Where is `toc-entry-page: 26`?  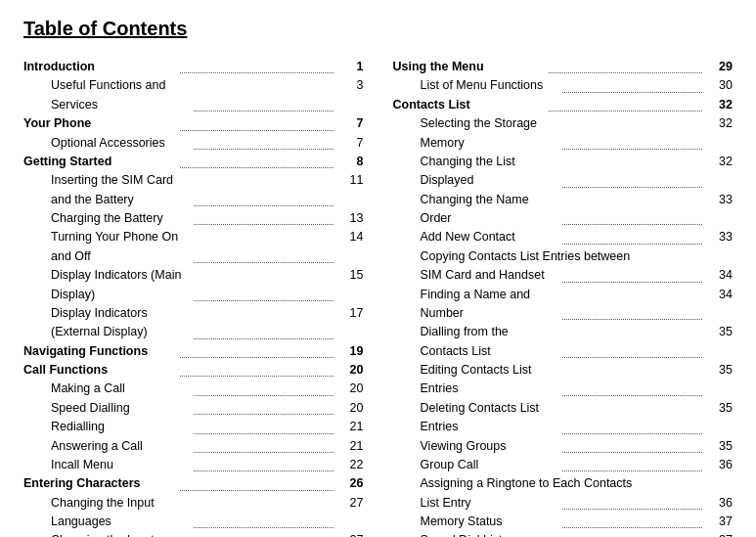
toc-entry-page: 26 is located at coordinates (350, 483).